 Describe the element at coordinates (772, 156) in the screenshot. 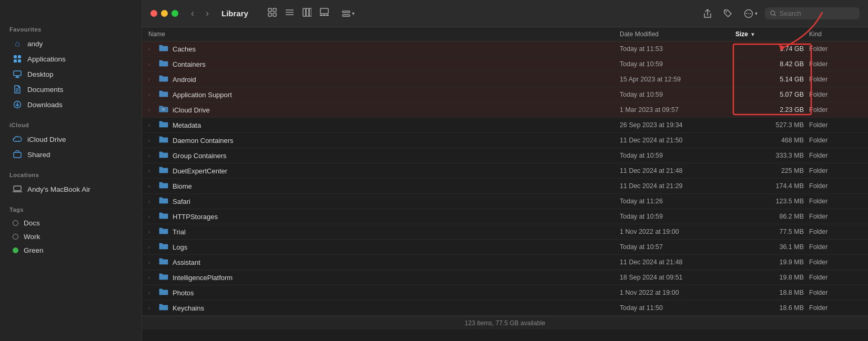

I see `file-size-cell: 333.3 MB` at that location.